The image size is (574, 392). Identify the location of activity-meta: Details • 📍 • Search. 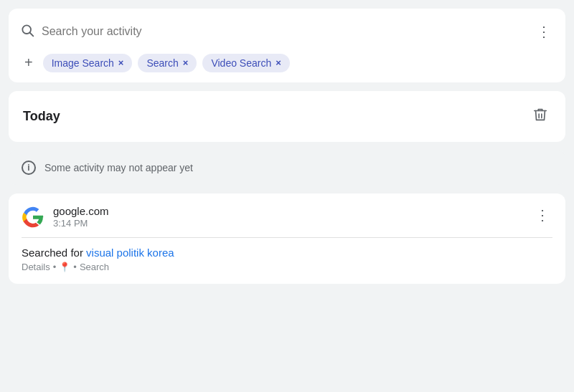
(287, 267).